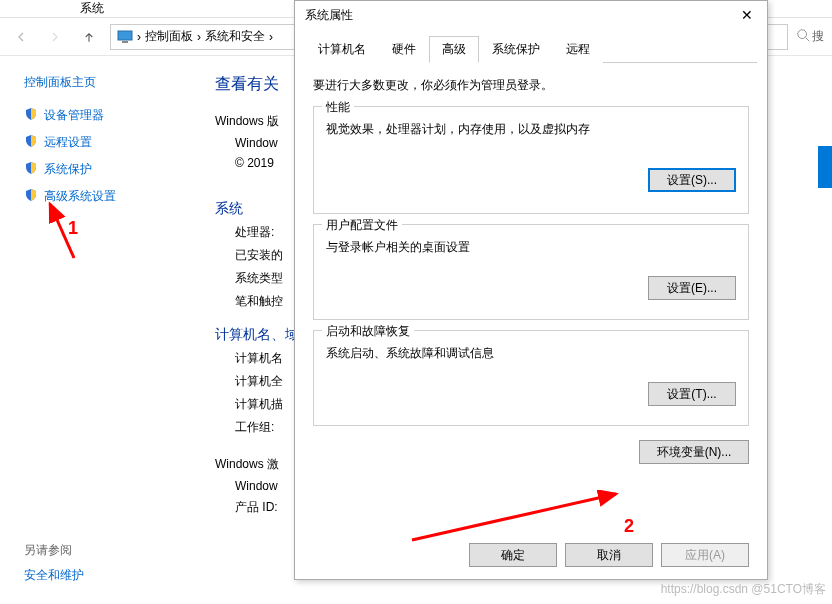 The height and width of the screenshot is (604, 832). I want to click on sidebar-item-device-manager: 设备管理器, so click(110, 116).